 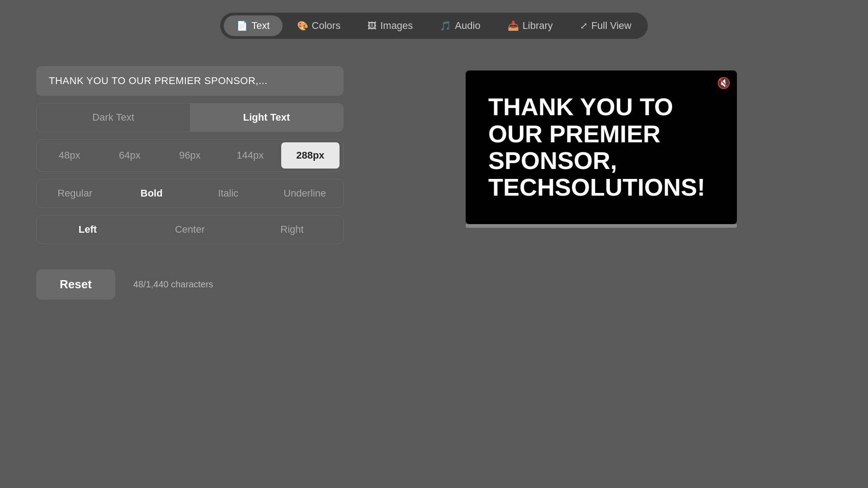 I want to click on nav-label-fullview: Full View, so click(x=611, y=26).